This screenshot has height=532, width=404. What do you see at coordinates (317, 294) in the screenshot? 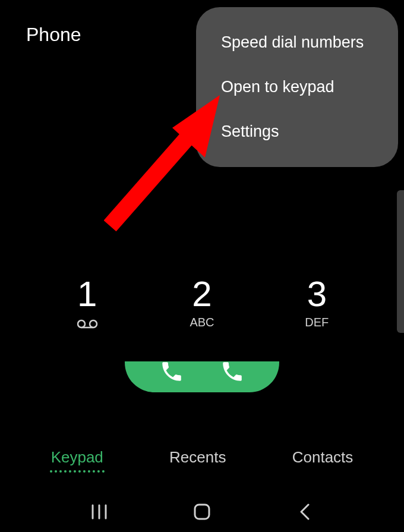
I see `key-number: 3` at bounding box center [317, 294].